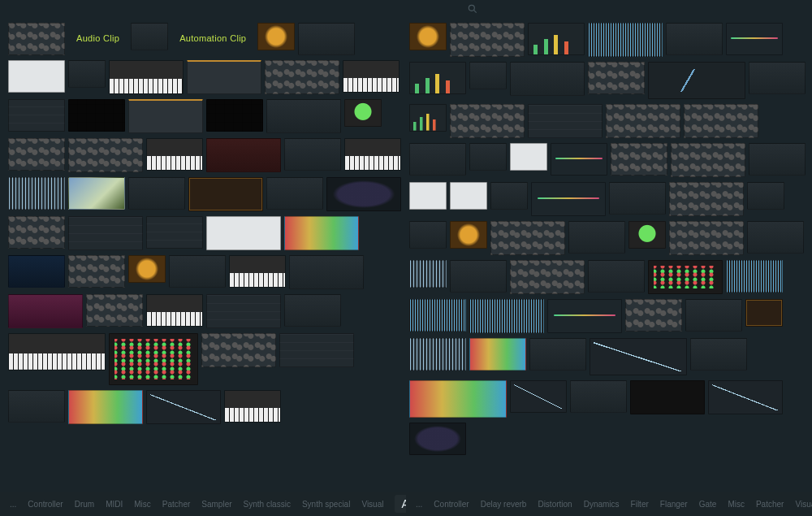  What do you see at coordinates (674, 504) in the screenshot?
I see `category-tab: Flanger` at bounding box center [674, 504].